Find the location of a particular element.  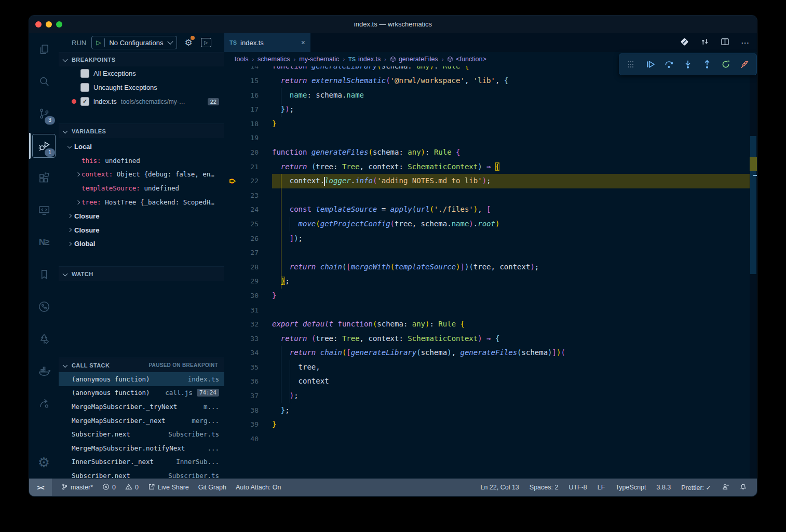

status-0: 0 is located at coordinates (132, 488).